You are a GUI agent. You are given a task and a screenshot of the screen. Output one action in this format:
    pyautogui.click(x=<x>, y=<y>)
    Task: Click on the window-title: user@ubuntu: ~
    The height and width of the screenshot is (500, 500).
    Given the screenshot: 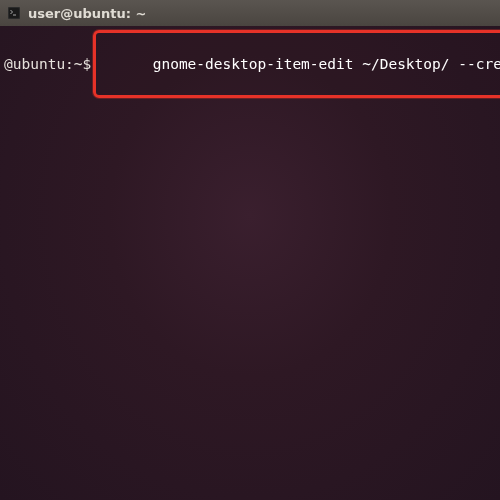 What is the action you would take?
    pyautogui.click(x=87, y=14)
    